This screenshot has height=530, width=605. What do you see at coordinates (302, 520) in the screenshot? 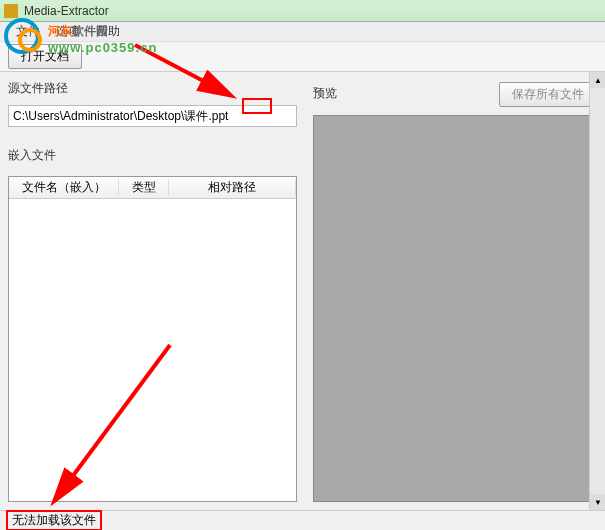
I see `status-bar: 无法加载该文件` at bounding box center [302, 520].